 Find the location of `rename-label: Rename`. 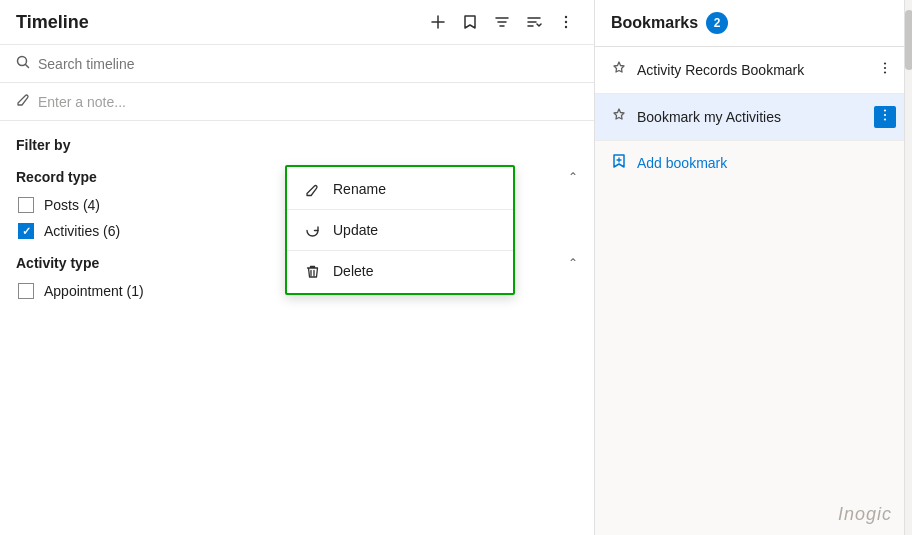

rename-label: Rename is located at coordinates (360, 189).